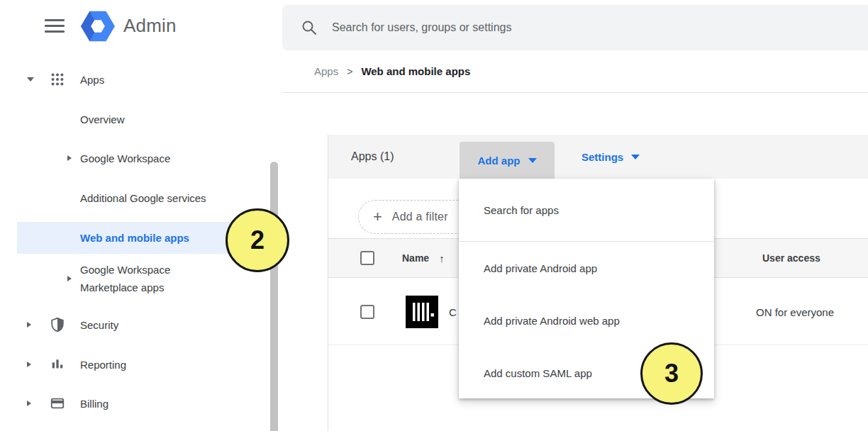 The width and height of the screenshot is (868, 431). I want to click on sidebar-item-billing: Billing, so click(135, 403).